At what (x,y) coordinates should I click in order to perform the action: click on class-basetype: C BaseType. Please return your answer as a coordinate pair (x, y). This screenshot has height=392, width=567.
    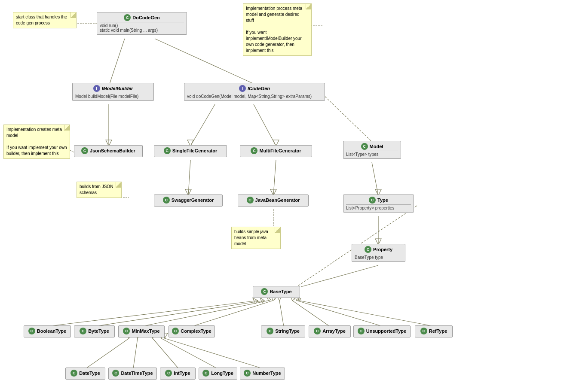
    Looking at the image, I should click on (276, 292).